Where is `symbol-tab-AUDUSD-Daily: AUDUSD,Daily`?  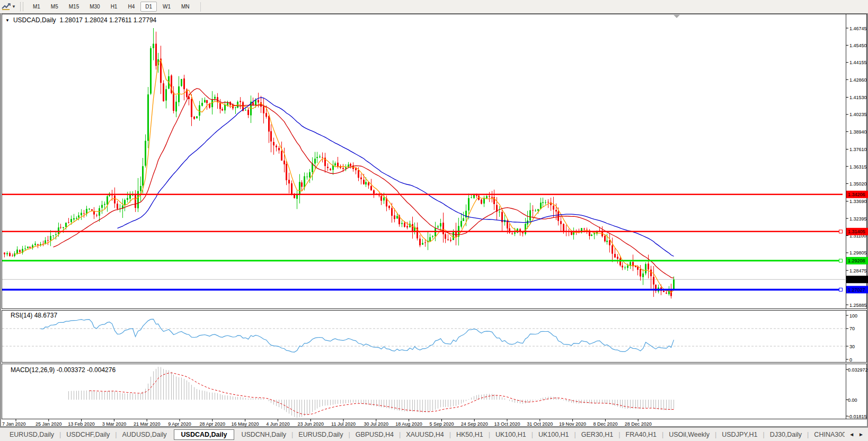
symbol-tab-AUDUSD-Daily: AUDUSD,Daily is located at coordinates (145, 435).